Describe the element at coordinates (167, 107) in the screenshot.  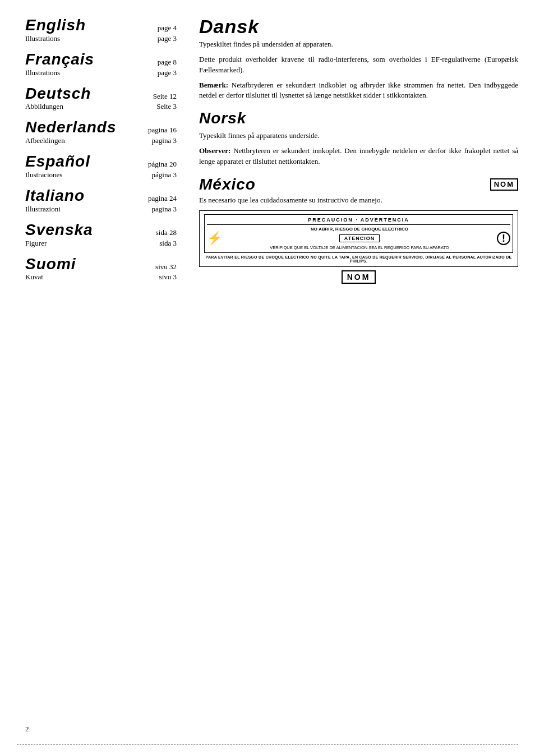
I see `lang-sub-page: Seite 3` at that location.